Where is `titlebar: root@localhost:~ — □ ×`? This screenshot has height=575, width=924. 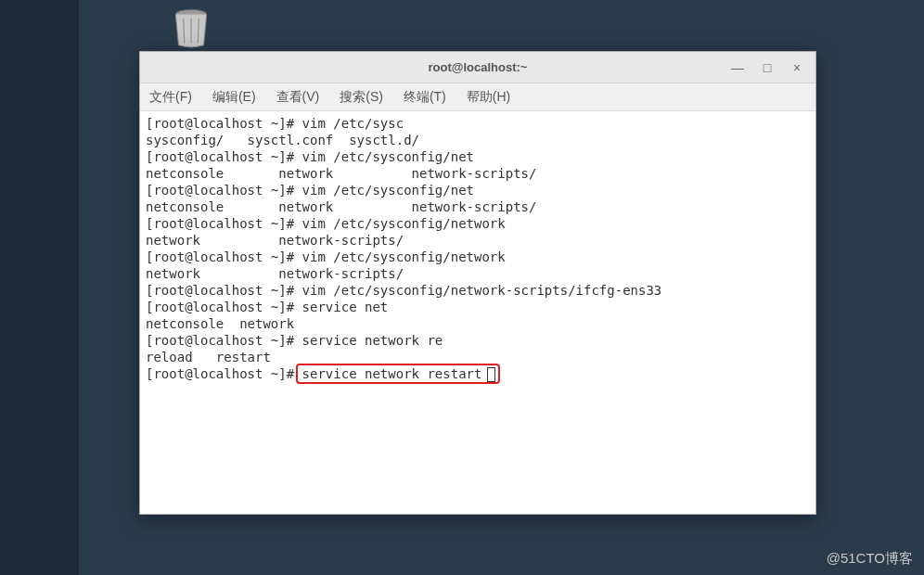
titlebar: root@localhost:~ — □ × is located at coordinates (478, 68).